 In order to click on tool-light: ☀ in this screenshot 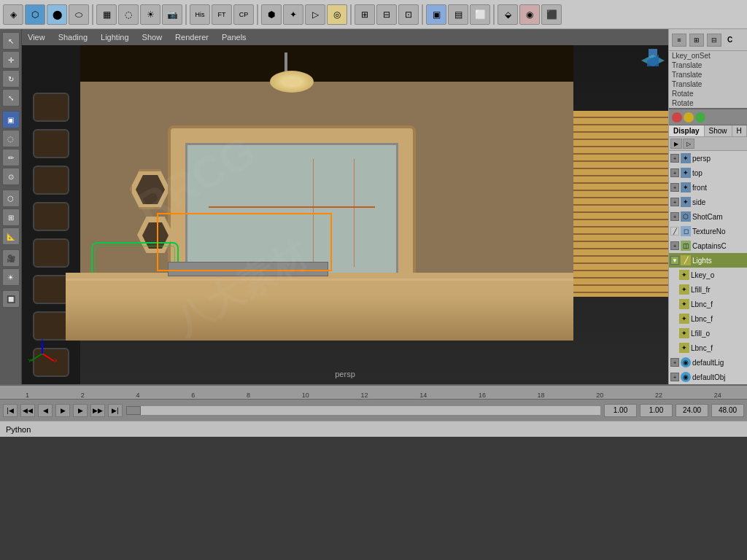, I will do `click(150, 15)`.